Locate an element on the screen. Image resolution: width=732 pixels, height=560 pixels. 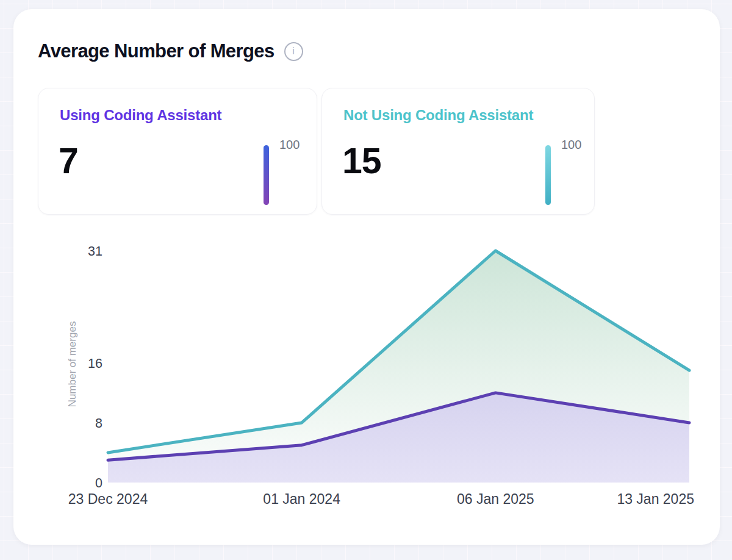
y-tick-label: 16 is located at coordinates (95, 364).